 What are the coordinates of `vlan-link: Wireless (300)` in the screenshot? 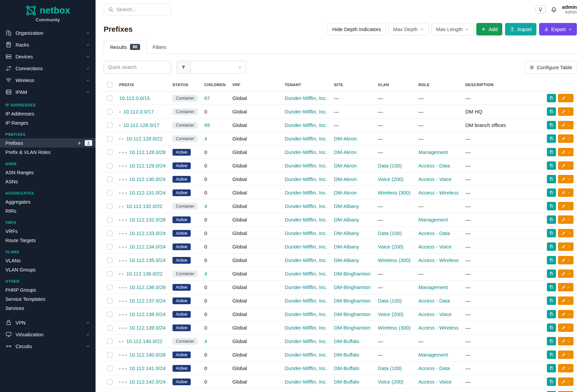 It's located at (394, 192).